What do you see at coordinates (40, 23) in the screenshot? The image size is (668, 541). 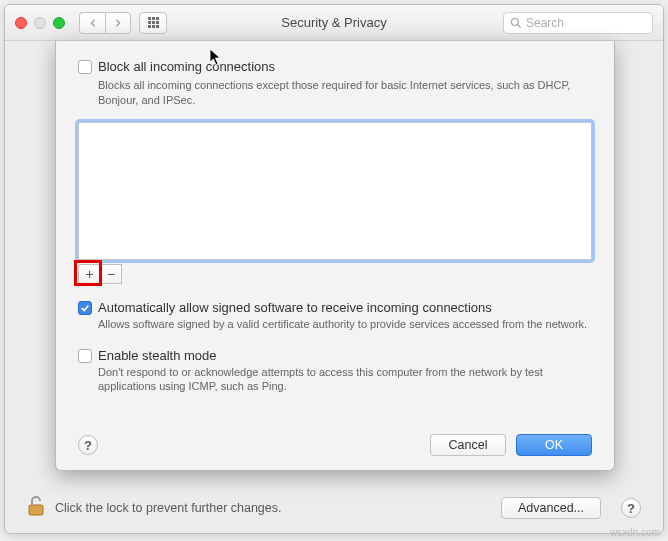 I see `traffic-lights` at bounding box center [40, 23].